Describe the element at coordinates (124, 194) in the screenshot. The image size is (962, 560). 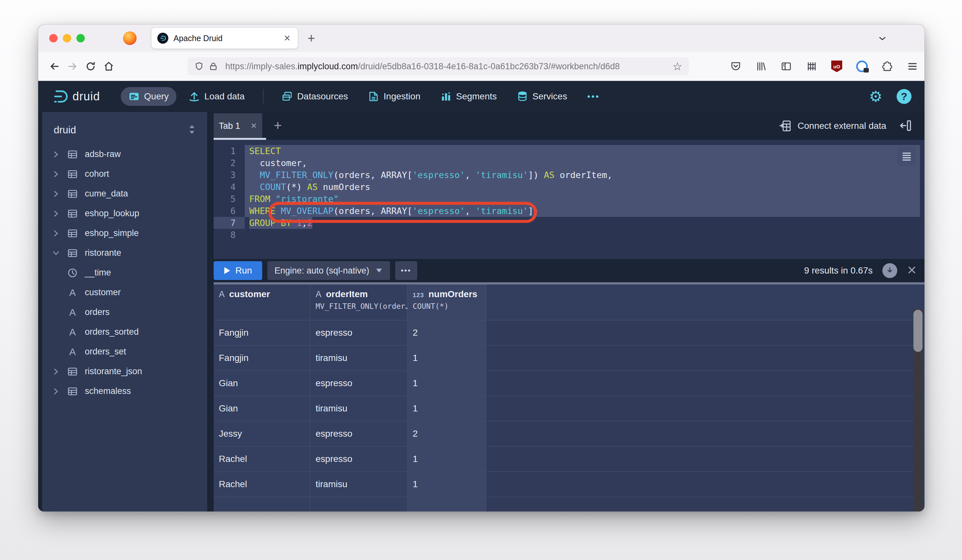
I see `sidebar-item-cume-data: cume_data` at that location.